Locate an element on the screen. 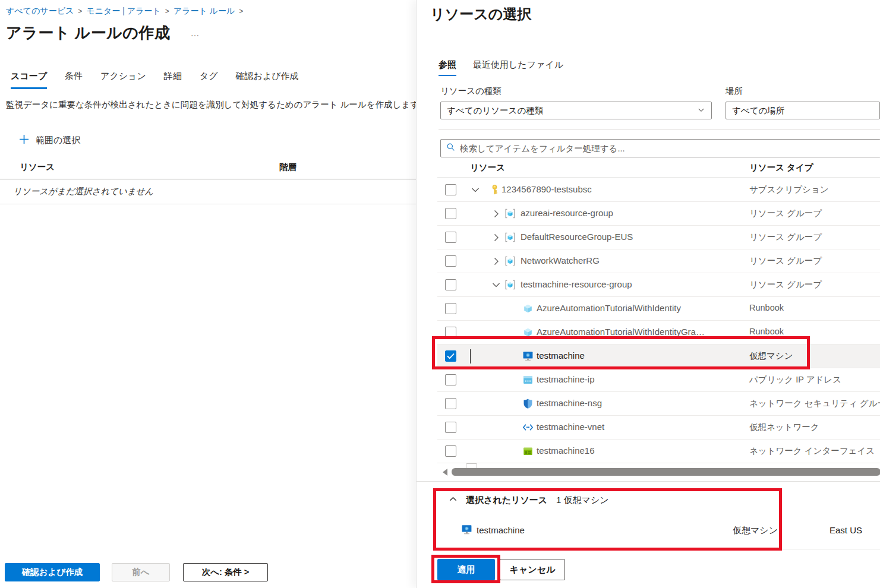  scope-table: リソース 階層 リソースがまだ選択されていません is located at coordinates (208, 183).